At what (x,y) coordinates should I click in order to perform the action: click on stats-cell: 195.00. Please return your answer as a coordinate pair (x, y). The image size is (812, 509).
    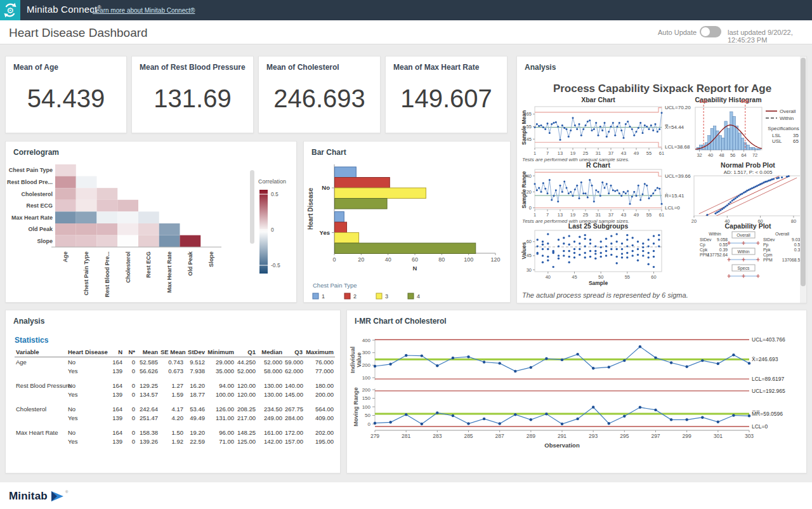
    Looking at the image, I should click on (320, 441).